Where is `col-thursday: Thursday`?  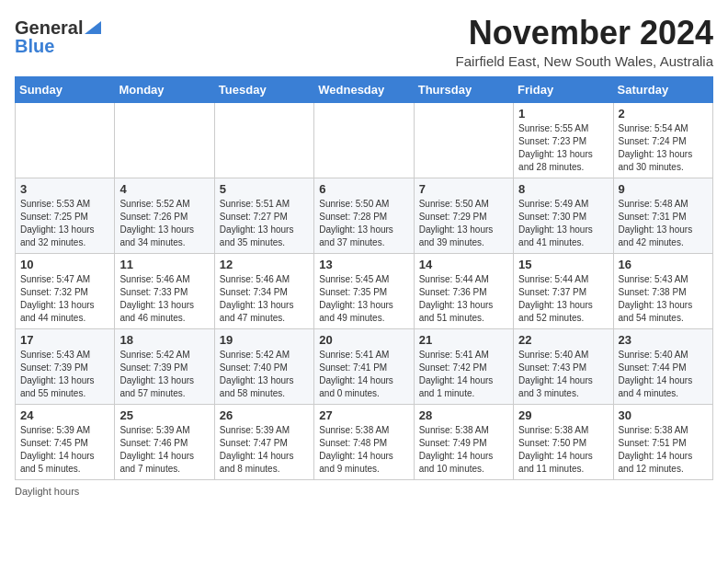
col-thursday: Thursday is located at coordinates (463, 89).